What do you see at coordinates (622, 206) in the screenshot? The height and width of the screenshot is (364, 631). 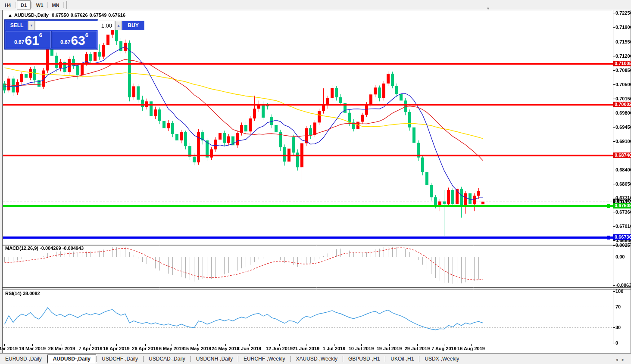 I see `price-line-badge: 0.67508` at bounding box center [622, 206].